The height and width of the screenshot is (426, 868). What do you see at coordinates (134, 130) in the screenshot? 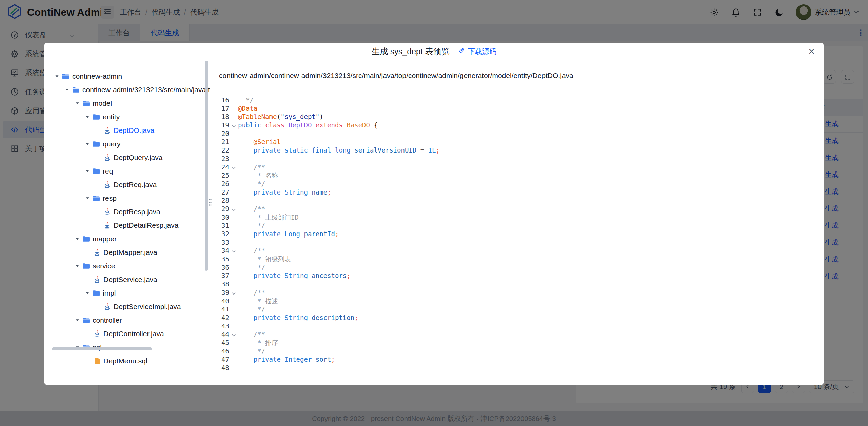
I see `tree-node-label: DeptDO.java` at bounding box center [134, 130].